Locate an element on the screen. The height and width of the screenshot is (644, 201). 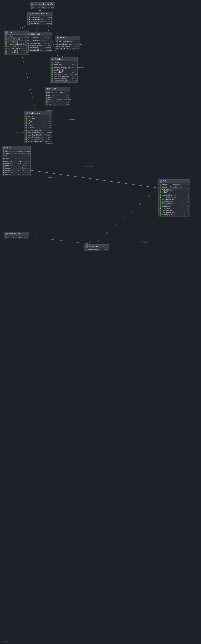
constructors-section-xfac: + XFac(String) is located at coordinates (17, 39).